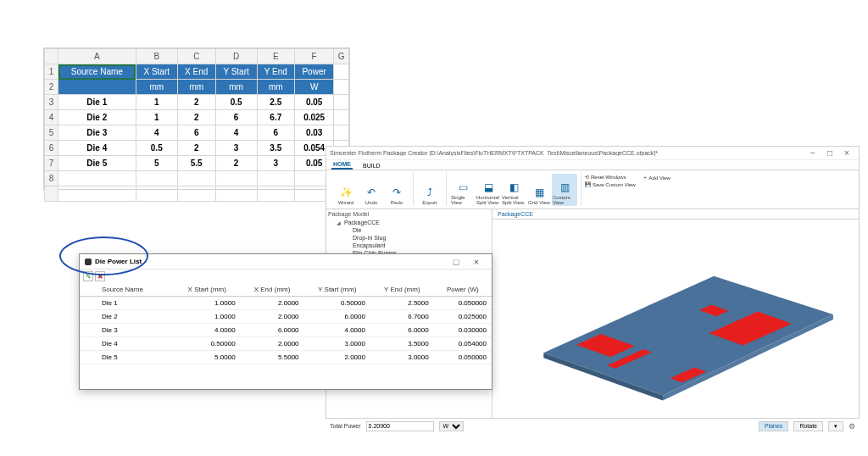  What do you see at coordinates (539, 190) in the screenshot?
I see `grid-view-button: ▦Grid View` at bounding box center [539, 190].